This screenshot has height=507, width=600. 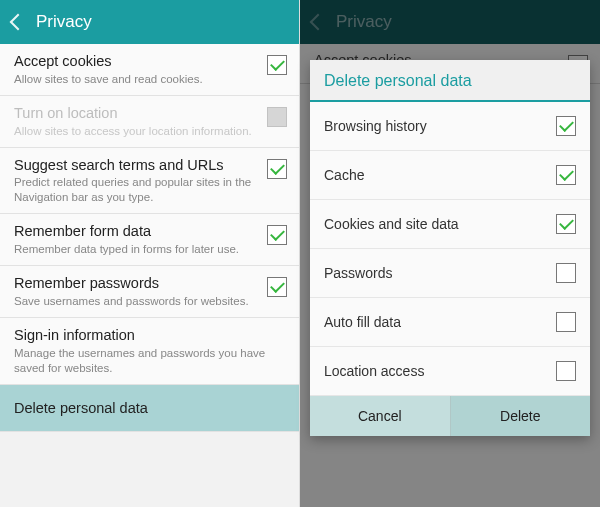 What do you see at coordinates (150, 292) in the screenshot?
I see `setting-remember-passwords: Remember passwords Save usernames and pa…` at bounding box center [150, 292].